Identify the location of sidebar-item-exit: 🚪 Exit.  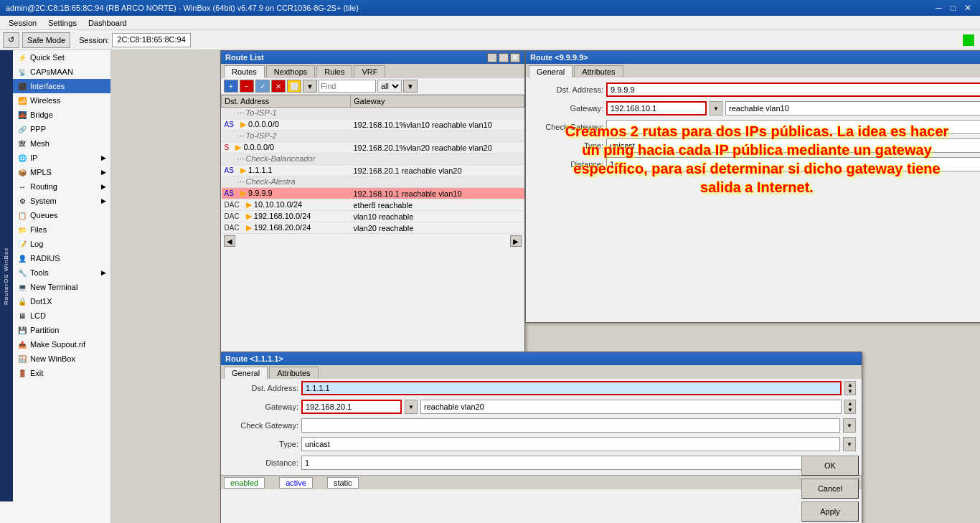
(55, 373).